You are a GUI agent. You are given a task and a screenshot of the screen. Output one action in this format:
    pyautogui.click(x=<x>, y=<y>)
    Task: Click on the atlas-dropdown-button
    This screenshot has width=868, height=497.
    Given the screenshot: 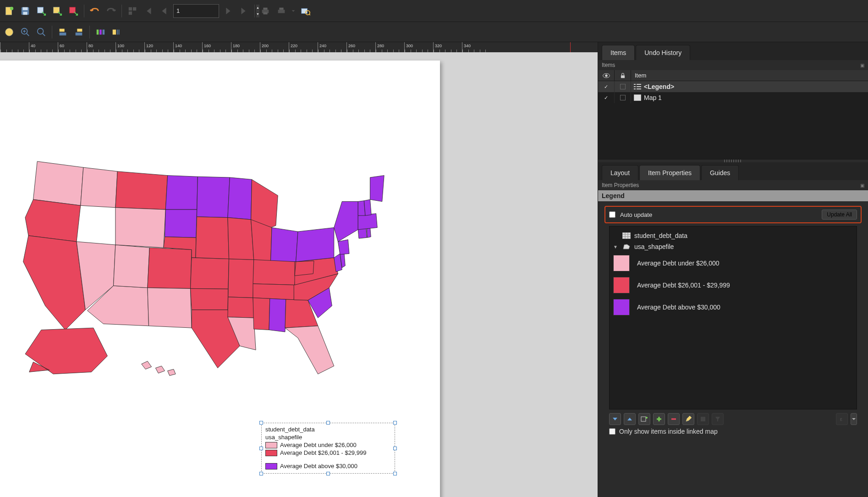 What is the action you would take?
    pyautogui.click(x=293, y=11)
    